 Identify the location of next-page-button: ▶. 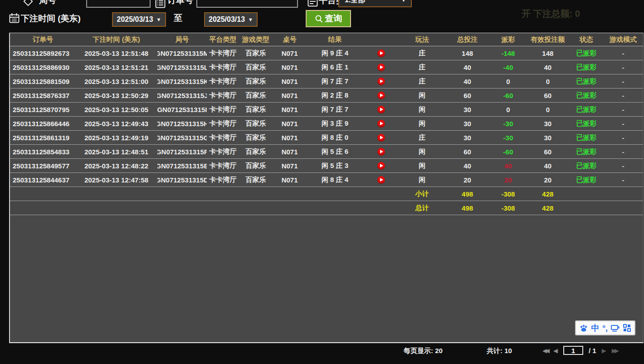
(604, 350).